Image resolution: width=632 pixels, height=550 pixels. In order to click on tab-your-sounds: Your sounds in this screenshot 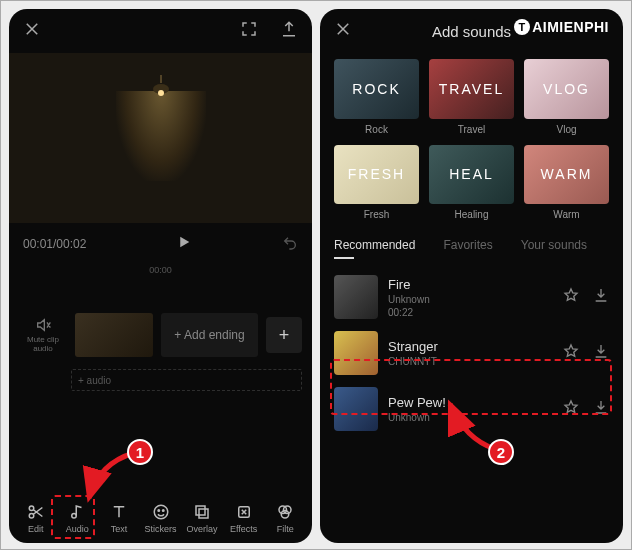, I will do `click(554, 248)`.